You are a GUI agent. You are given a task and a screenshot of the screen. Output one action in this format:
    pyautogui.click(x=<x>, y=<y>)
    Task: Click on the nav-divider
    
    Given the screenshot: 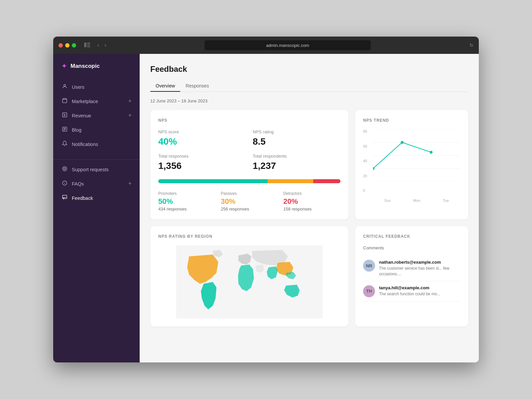 What is the action you would take?
    pyautogui.click(x=96, y=160)
    